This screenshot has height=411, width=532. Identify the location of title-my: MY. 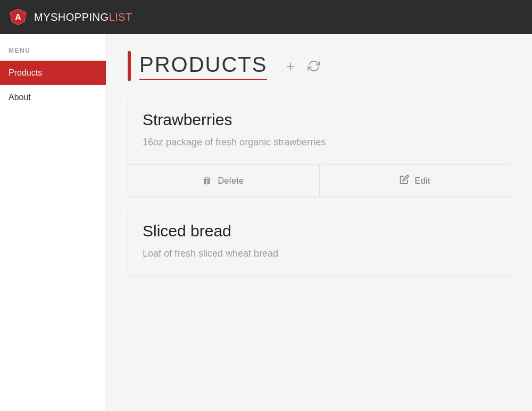
(43, 17).